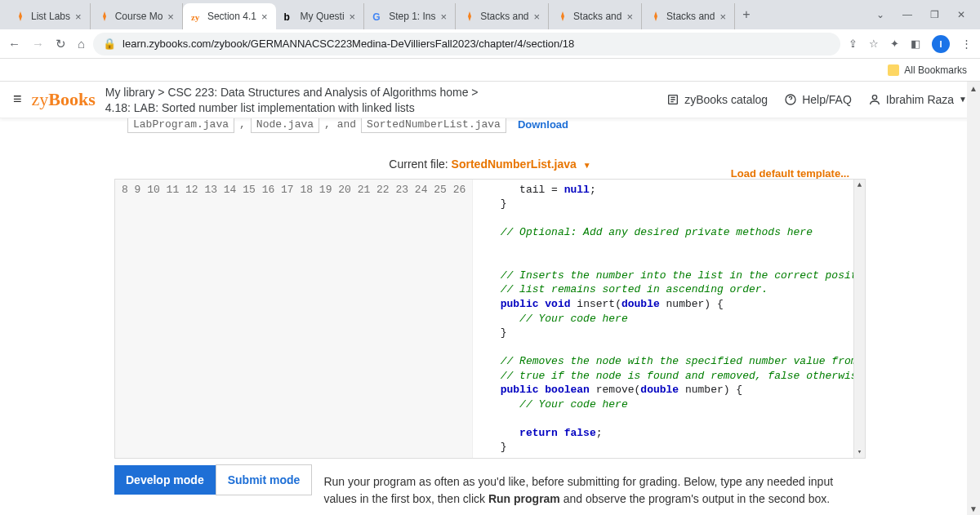 The image size is (980, 515). I want to click on browser-tab: GStep 1: Ins×, so click(410, 16).